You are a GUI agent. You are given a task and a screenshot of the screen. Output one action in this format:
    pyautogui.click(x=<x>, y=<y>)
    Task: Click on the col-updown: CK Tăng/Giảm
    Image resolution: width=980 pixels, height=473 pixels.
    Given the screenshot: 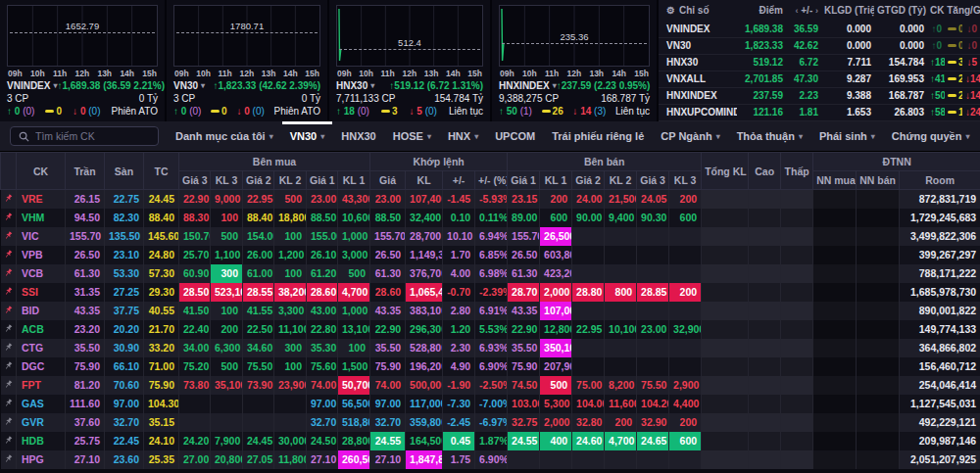 What is the action you would take?
    pyautogui.click(x=954, y=10)
    